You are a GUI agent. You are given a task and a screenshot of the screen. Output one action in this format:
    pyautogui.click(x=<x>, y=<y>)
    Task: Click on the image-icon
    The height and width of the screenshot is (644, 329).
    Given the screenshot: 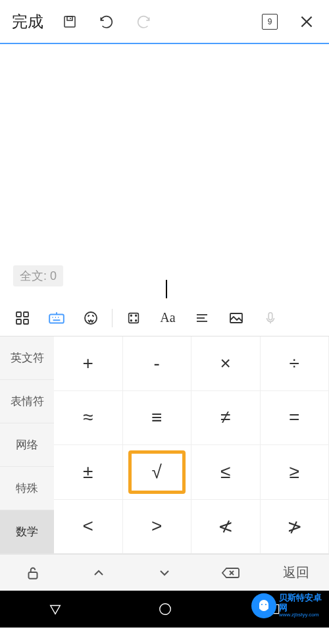 What is the action you would take?
    pyautogui.click(x=236, y=318)
    